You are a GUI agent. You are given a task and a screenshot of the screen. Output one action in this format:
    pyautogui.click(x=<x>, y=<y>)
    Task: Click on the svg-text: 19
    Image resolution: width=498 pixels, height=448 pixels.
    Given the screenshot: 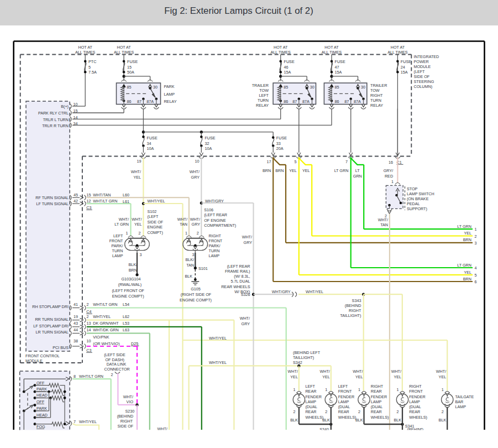 What is the action you would take?
    pyautogui.click(x=76, y=316)
    